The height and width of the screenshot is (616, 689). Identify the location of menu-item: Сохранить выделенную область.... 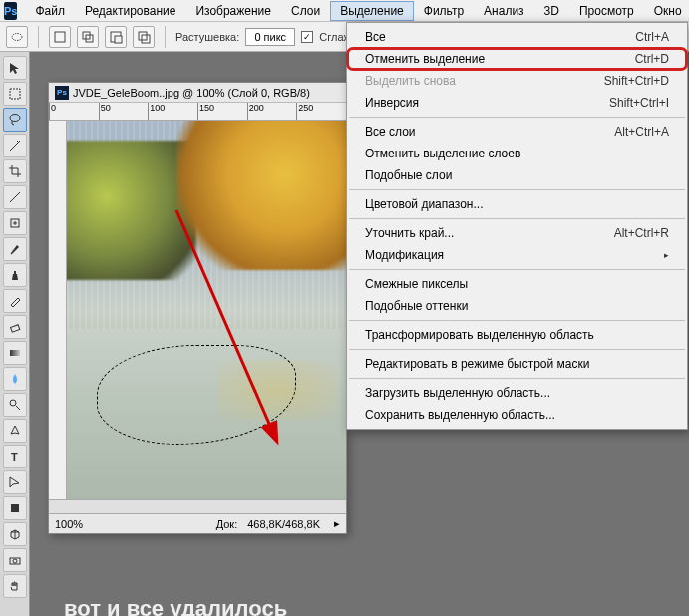
(517, 415).